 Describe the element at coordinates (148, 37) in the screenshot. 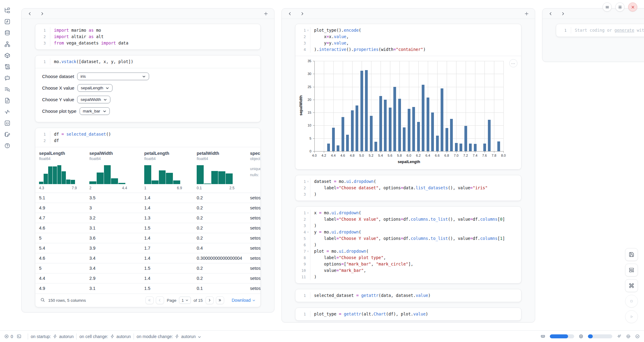

I see `code-editor-imports: 1import marimo as mo2import altair as al…` at that location.